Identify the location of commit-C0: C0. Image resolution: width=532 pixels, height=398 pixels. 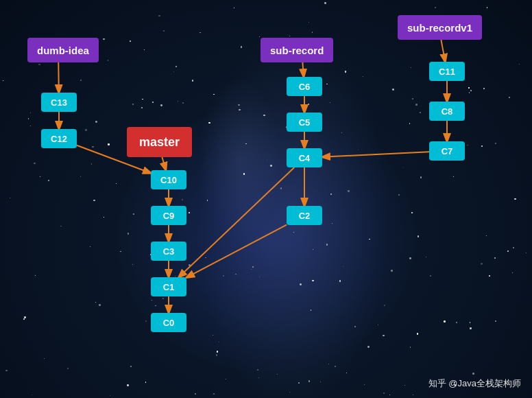
(169, 323).